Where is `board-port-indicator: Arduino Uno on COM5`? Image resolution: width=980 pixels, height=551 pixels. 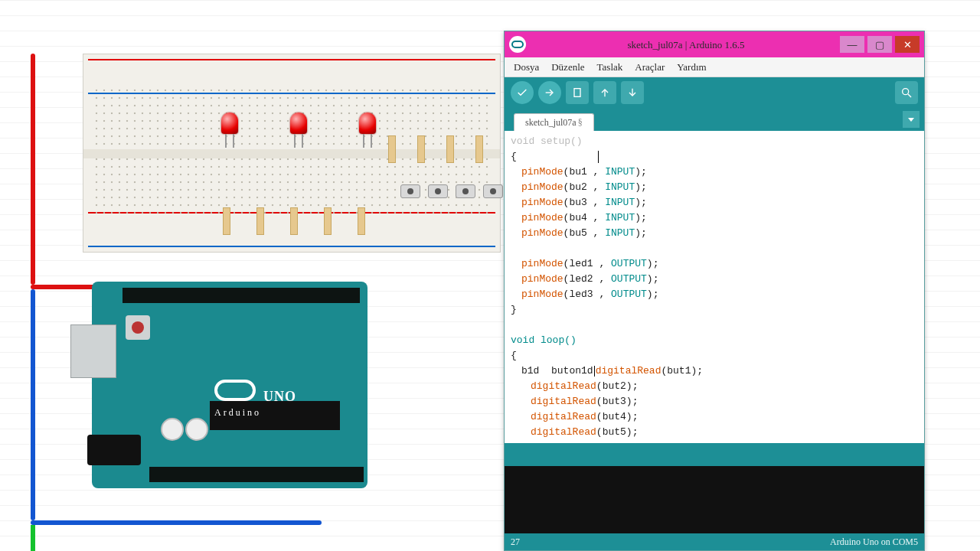
board-port-indicator: Arduino Uno on COM5 is located at coordinates (874, 542).